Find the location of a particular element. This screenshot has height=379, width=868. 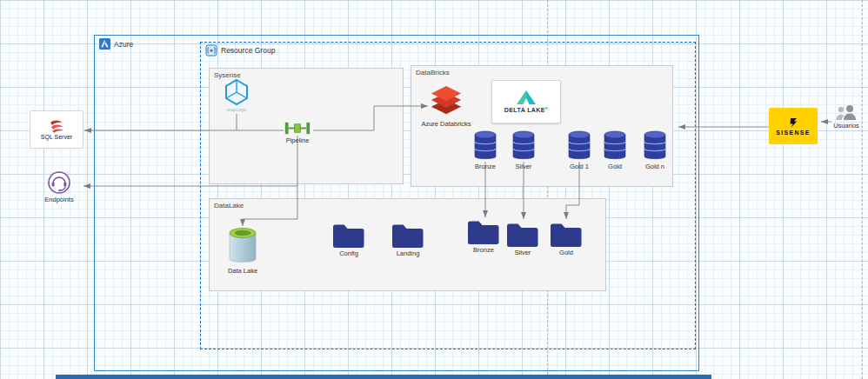

cylinder-label: Gold n is located at coordinates (655, 167).